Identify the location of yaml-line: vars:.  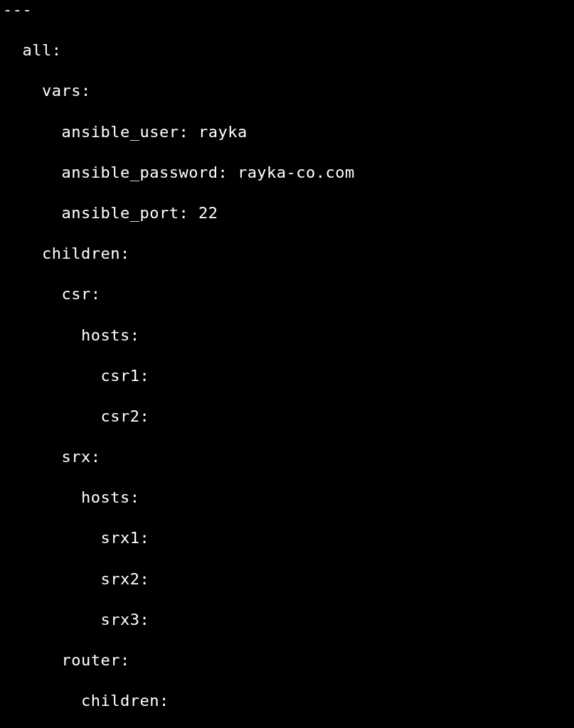
(289, 91).